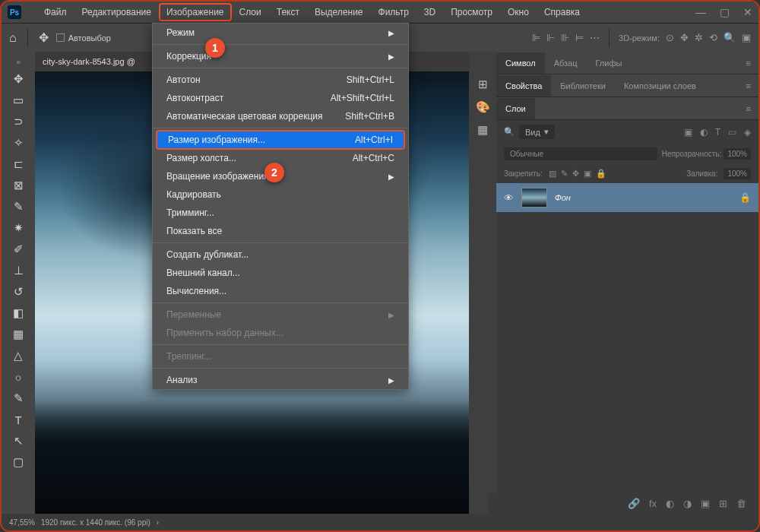 The image size is (760, 532). I want to click on rotate-icon: ⟲, so click(713, 38).